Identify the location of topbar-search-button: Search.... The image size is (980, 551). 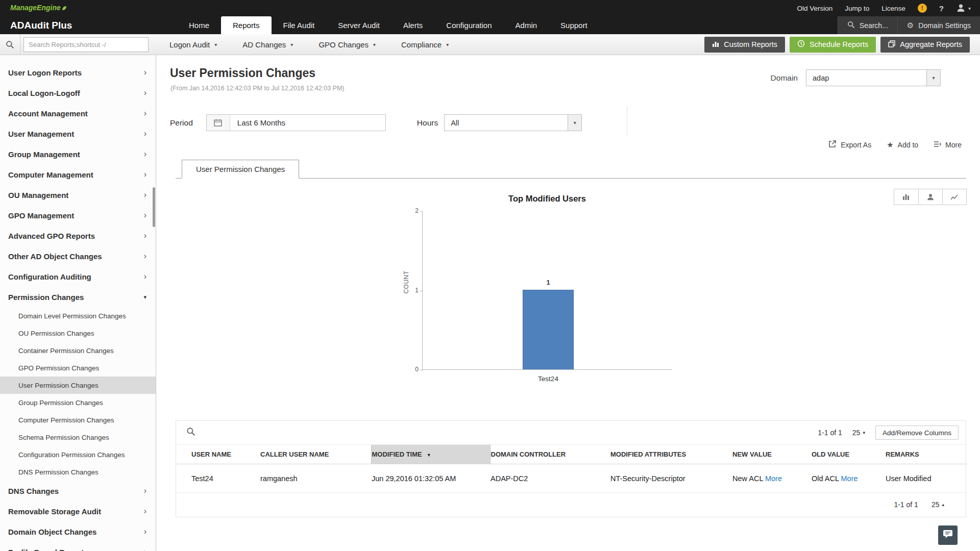
(868, 26).